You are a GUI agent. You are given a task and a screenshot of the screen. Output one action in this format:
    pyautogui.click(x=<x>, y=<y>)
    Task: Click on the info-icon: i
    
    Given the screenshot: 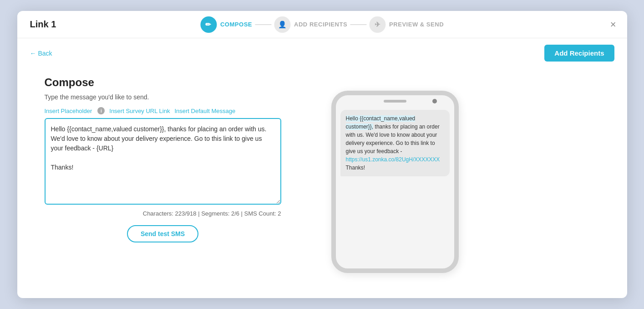 What is the action you would take?
    pyautogui.click(x=101, y=111)
    